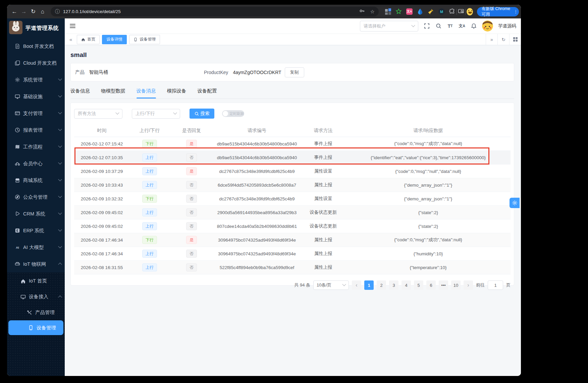 Image resolution: width=588 pixels, height=383 pixels. What do you see at coordinates (457, 12) in the screenshot?
I see `toolbar-separator` at bounding box center [457, 12].